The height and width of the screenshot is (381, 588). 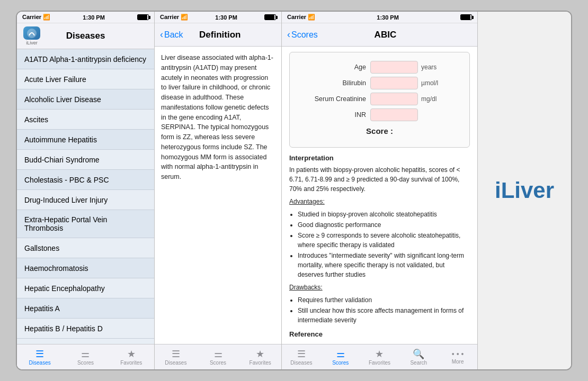 I want to click on advantage-3: Score ≥ 9 corresponds to severe alcoholi…, so click(x=384, y=240).